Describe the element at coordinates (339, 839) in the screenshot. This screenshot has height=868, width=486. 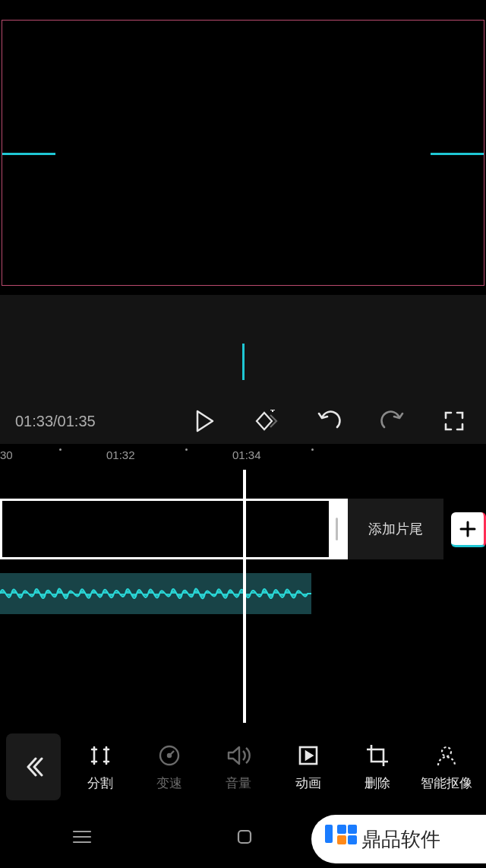
I see `watermark-logo-icon` at that location.